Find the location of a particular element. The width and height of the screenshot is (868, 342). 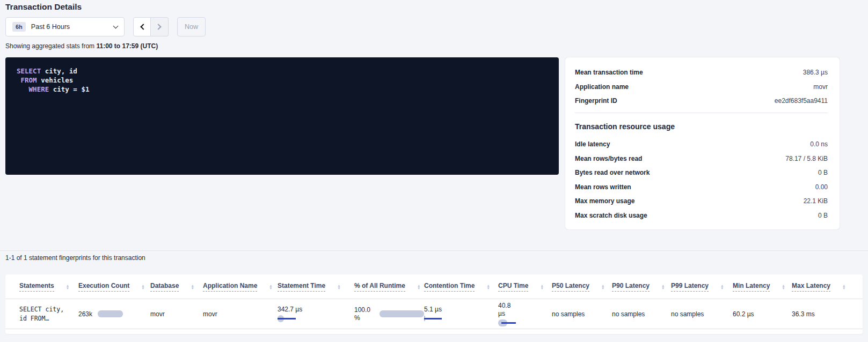

p90-latency-value: no samples is located at coordinates (628, 314).